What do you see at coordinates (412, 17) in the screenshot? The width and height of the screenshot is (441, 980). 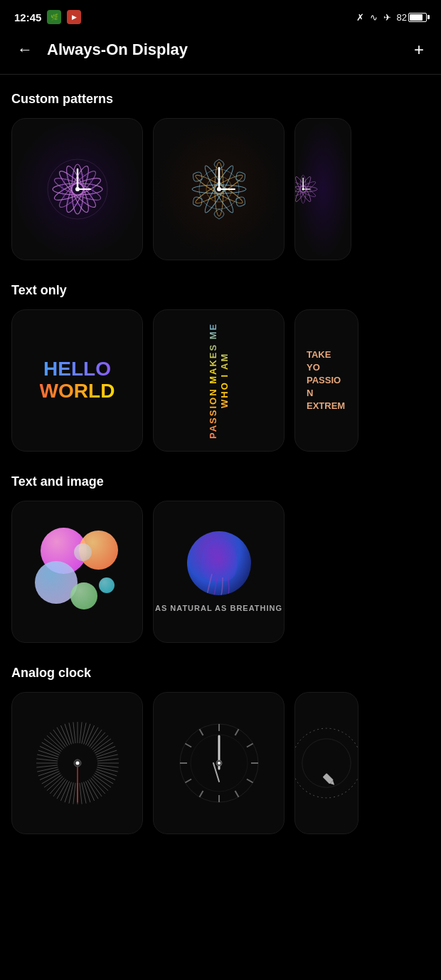 I see `battery-indicator: 82` at bounding box center [412, 17].